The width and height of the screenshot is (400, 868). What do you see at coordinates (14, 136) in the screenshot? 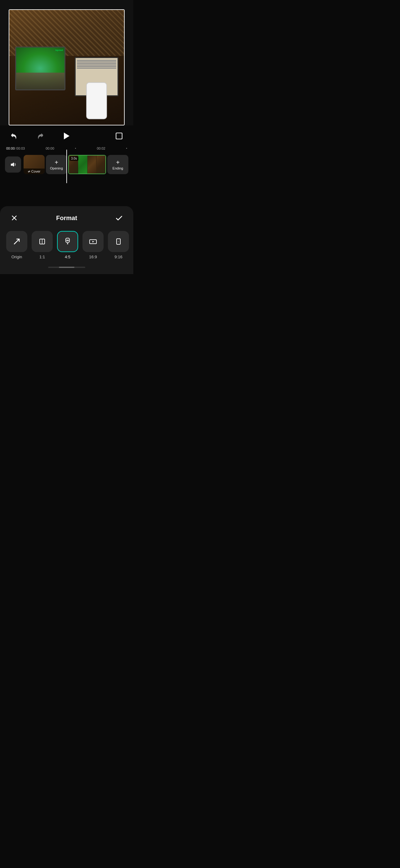
I see `undo-button` at bounding box center [14, 136].